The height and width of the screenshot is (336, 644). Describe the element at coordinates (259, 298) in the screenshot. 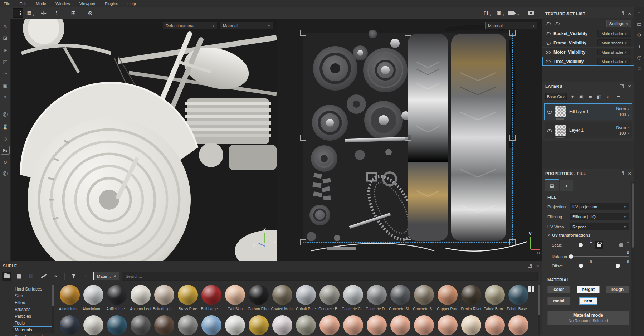

I see `material-tile: Carbon Fiber` at that location.